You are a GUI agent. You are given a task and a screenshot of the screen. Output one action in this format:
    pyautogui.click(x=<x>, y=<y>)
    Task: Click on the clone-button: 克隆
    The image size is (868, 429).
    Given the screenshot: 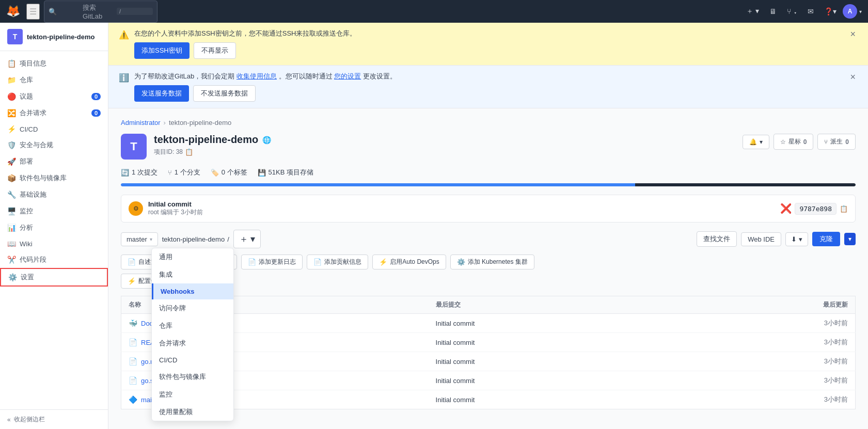 What is the action you would take?
    pyautogui.click(x=826, y=239)
    